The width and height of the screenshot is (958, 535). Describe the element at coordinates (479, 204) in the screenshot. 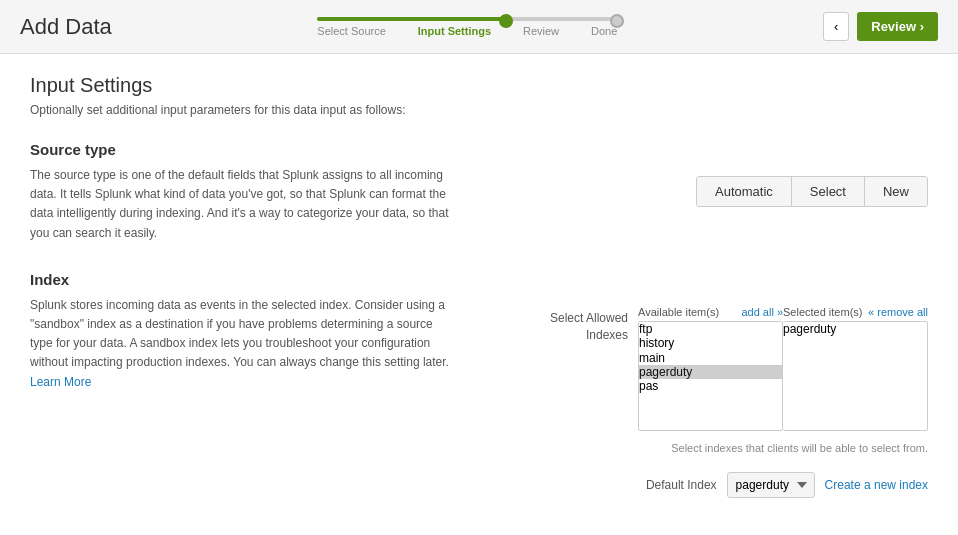

I see `source-type-row: The source type is one of the default fi…` at that location.